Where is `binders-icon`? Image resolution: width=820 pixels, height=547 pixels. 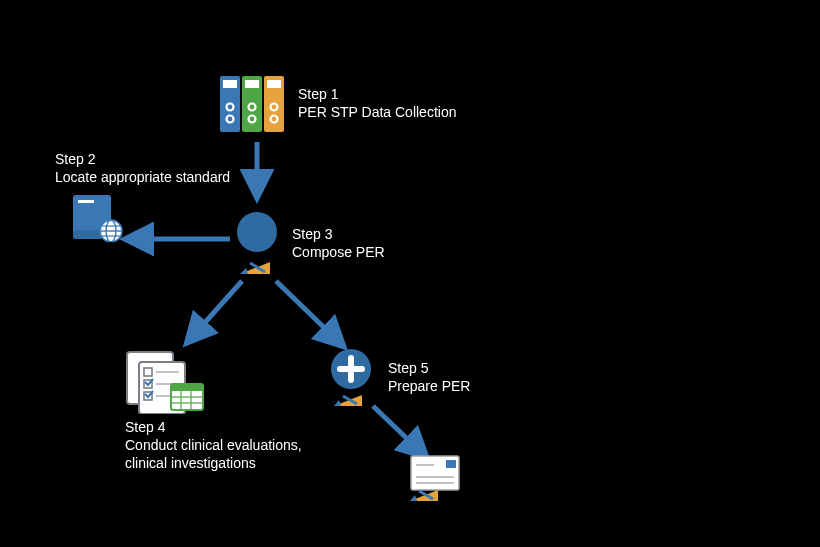
binders-icon is located at coordinates (253, 103).